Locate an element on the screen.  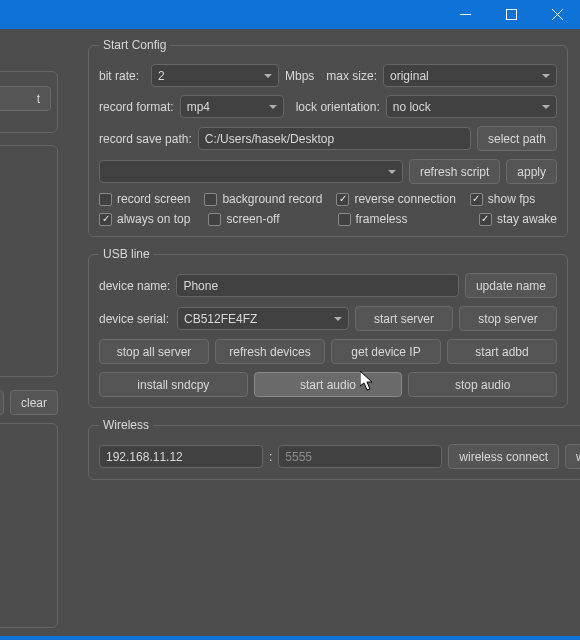
left-panel-1: t is located at coordinates (29, 102).